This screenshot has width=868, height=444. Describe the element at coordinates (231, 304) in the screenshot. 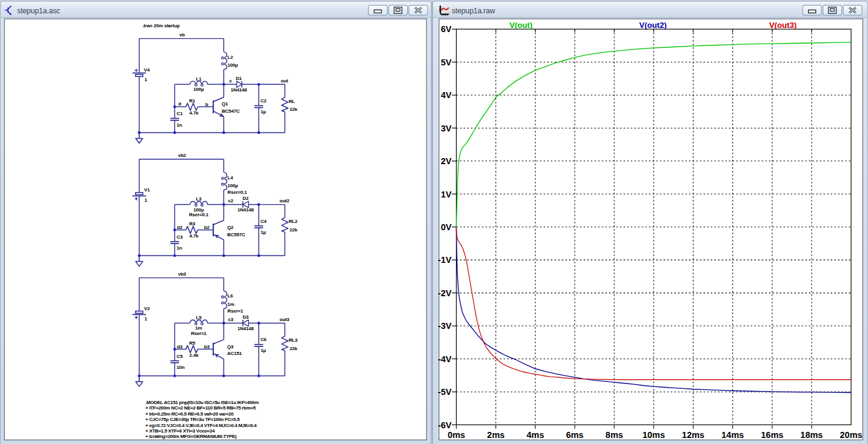

I see `svg-text: 1m` at that location.